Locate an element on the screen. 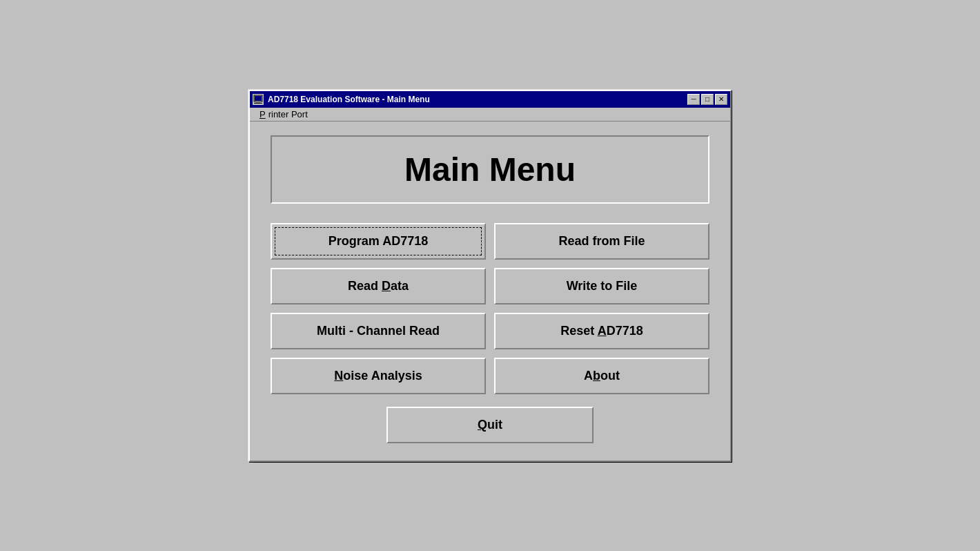  program-ad7718-button: Program AD7718 is located at coordinates (378, 242).